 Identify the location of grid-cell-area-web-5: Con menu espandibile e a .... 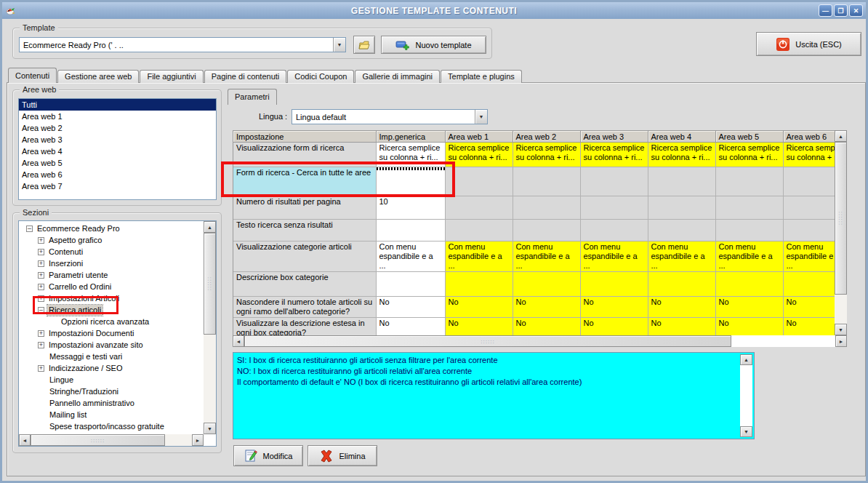
(749, 257).